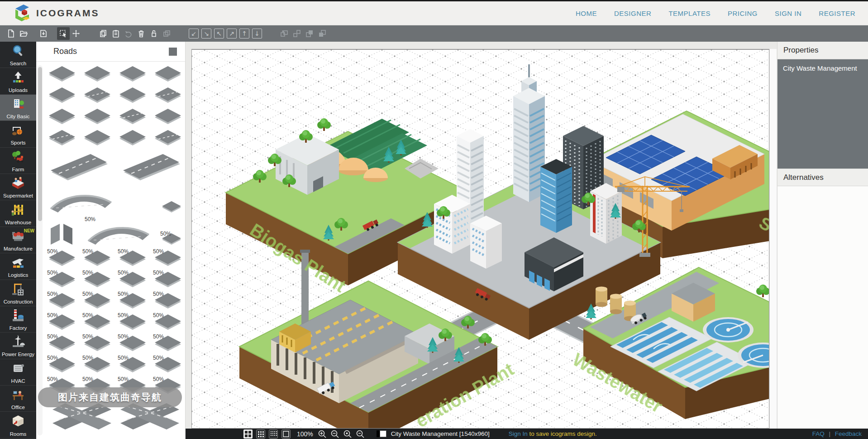  Describe the element at coordinates (18, 134) in the screenshot. I see `sidebar-item-sports: Sports` at that location.